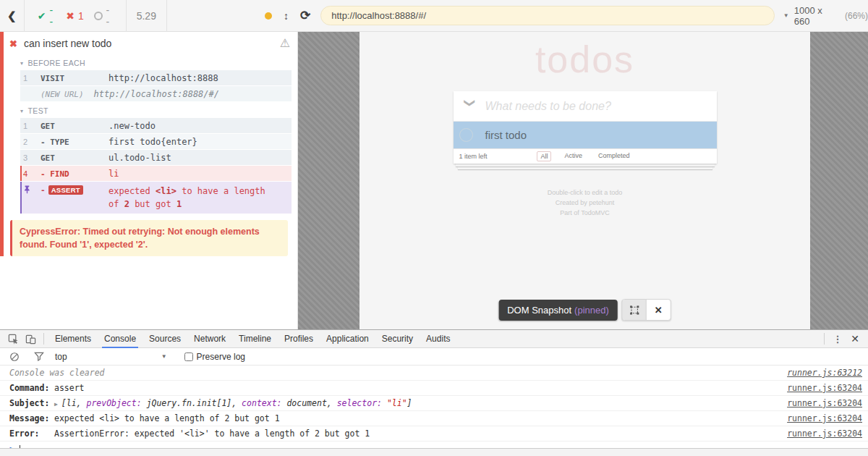 The image size is (868, 456). What do you see at coordinates (292, 16) in the screenshot?
I see `viewport-controls: ↕ ⟳` at bounding box center [292, 16].